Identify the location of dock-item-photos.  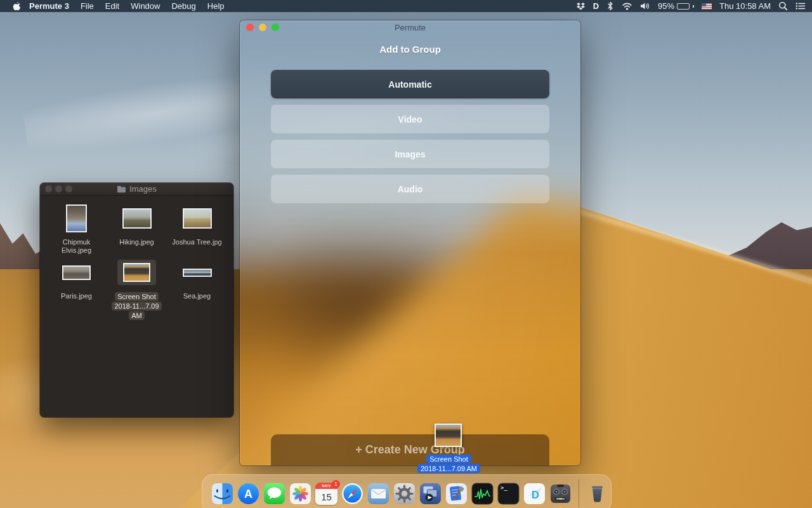
(301, 494).